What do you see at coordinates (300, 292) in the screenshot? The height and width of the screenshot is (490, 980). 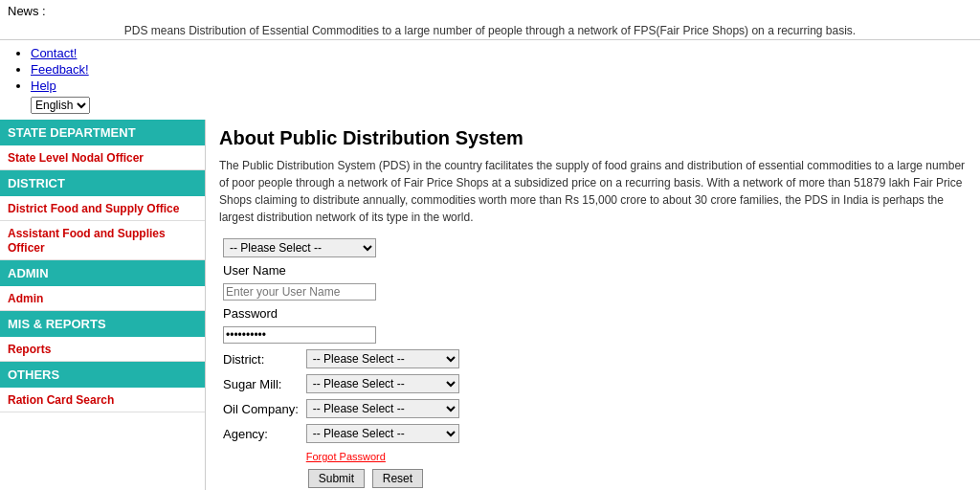 I see `username-input` at bounding box center [300, 292].